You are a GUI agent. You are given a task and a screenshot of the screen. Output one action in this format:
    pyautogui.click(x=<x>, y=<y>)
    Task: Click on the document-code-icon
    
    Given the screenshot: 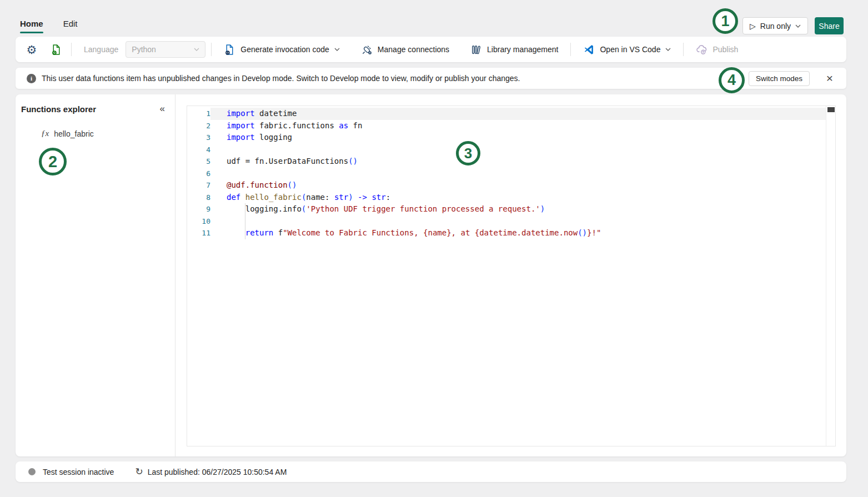 What is the action you would take?
    pyautogui.click(x=230, y=50)
    